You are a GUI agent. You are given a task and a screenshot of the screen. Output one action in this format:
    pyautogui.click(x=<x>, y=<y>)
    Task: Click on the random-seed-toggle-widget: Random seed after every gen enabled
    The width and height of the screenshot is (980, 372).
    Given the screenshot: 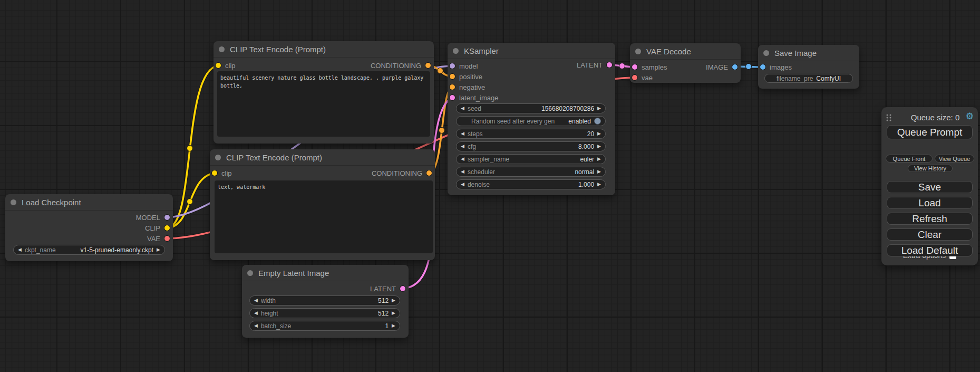 What is the action you would take?
    pyautogui.click(x=531, y=121)
    